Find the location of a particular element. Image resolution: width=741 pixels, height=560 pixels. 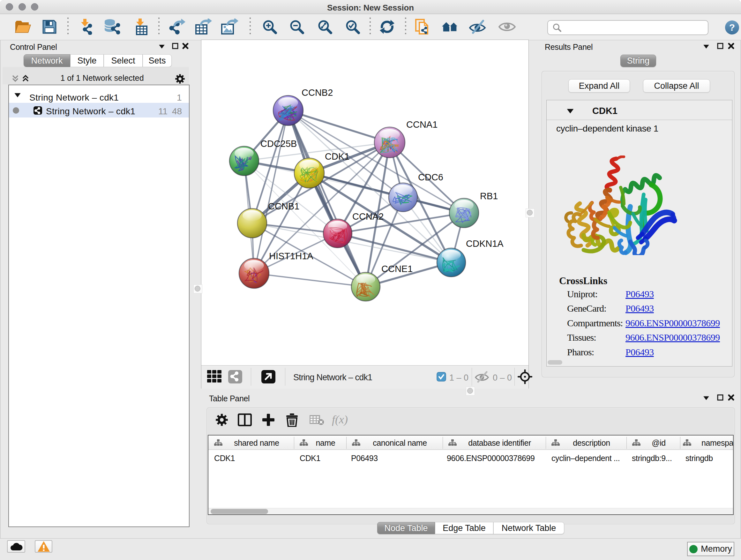

svg-text: CDC25B is located at coordinates (279, 143).